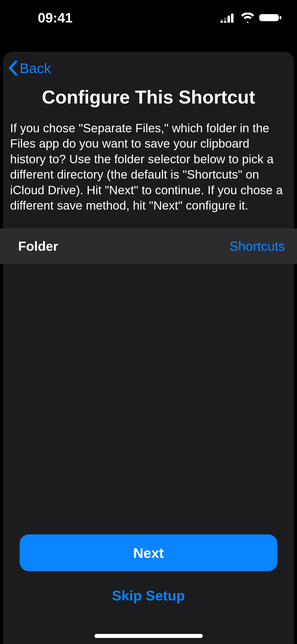 The image size is (297, 644). I want to click on status-indicators, so click(251, 18).